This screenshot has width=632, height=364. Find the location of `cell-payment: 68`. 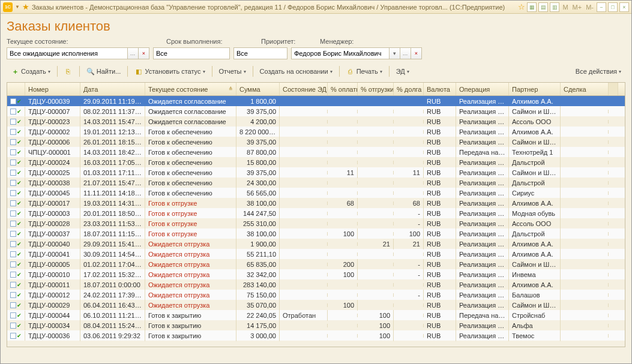

cell-payment: 68 is located at coordinates (343, 203).